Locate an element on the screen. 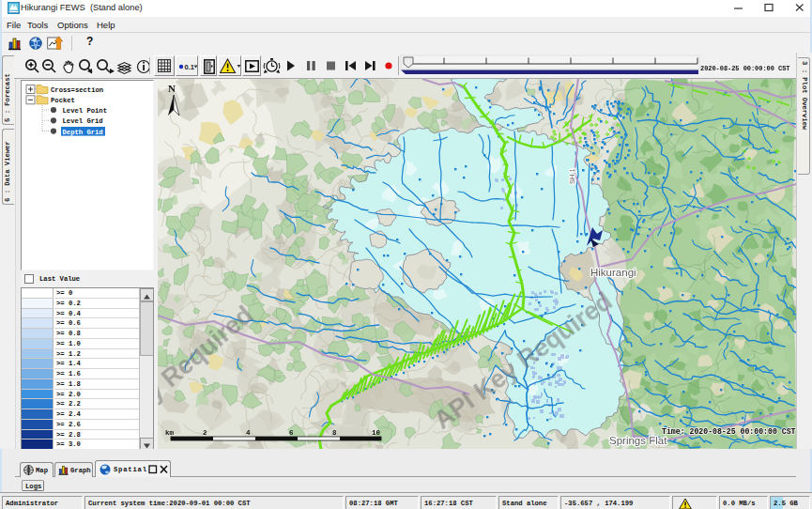 The height and width of the screenshot is (509, 812). svg-text: 2 is located at coordinates (205, 433).